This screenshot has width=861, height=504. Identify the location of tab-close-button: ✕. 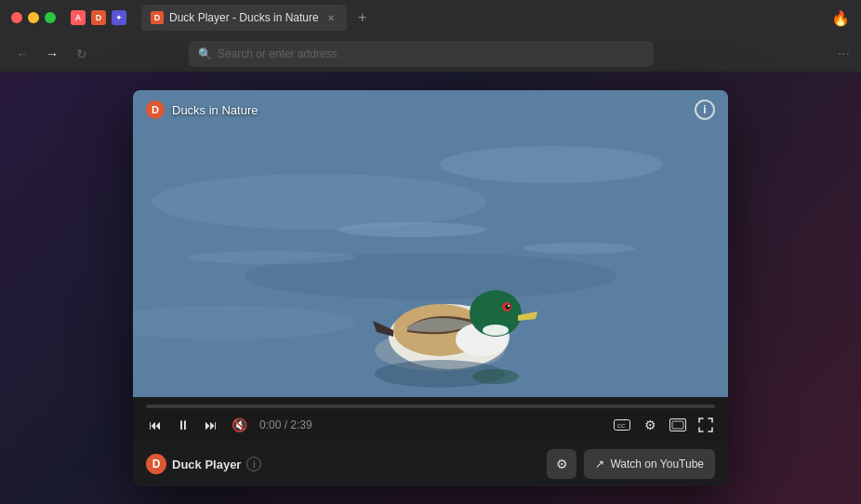
(331, 18).